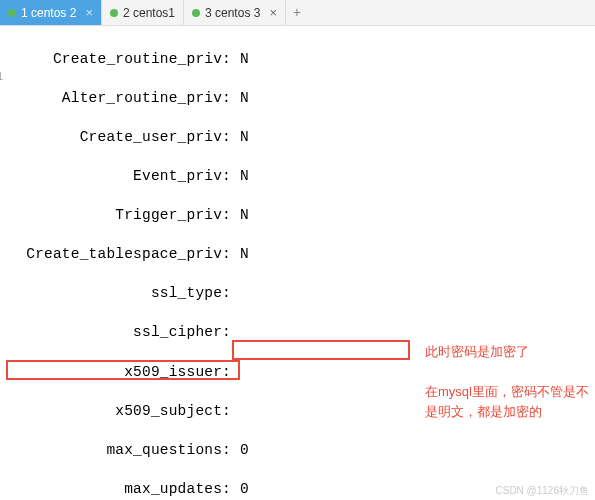  Describe the element at coordinates (510, 402) in the screenshot. I see `annotation-mysql-note: 在mysql里面，密码不管是不是明文，都是加密的` at that location.